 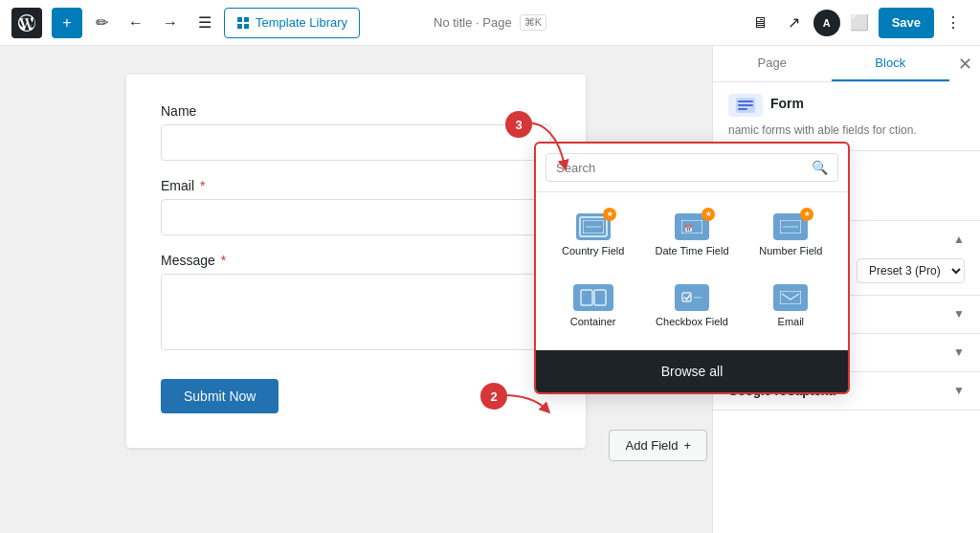 I want to click on add-block-button: +, so click(x=67, y=23).